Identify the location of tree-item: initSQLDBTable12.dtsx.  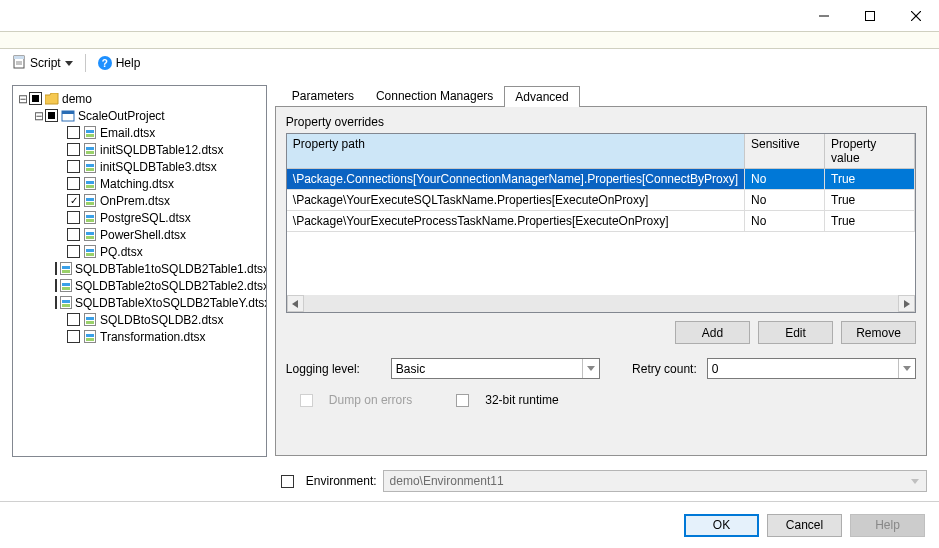
(140, 150).